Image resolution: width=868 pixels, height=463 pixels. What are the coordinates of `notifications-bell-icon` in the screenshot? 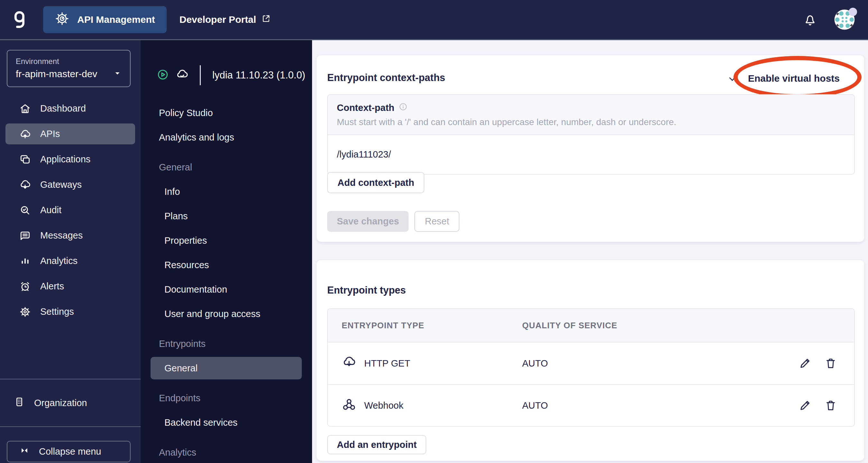 It's located at (810, 20).